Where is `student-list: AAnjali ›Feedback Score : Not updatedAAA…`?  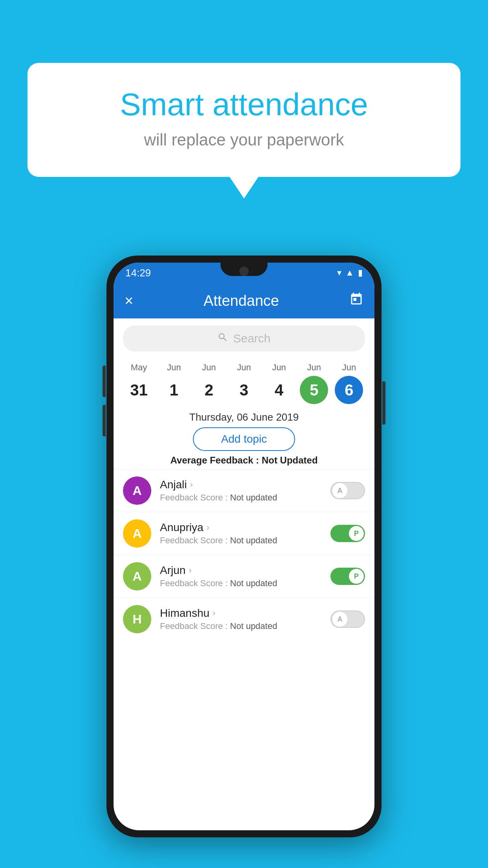
student-list: AAnjali ›Feedback Score : Not updatedAAA… is located at coordinates (244, 555).